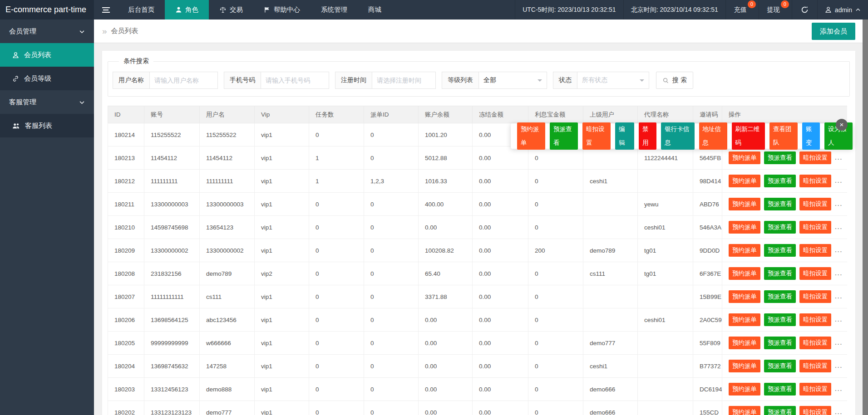  I want to click on cell-tasks: 1, so click(337, 181).